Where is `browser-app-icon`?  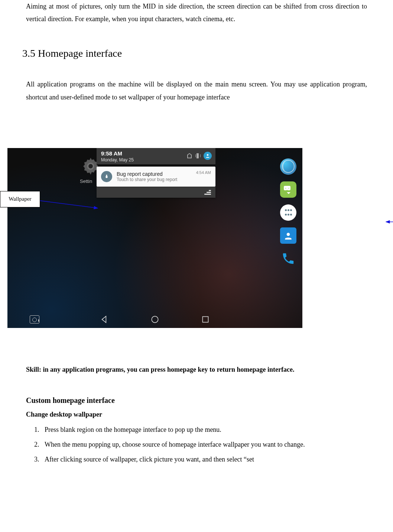 browser-app-icon is located at coordinates (288, 167).